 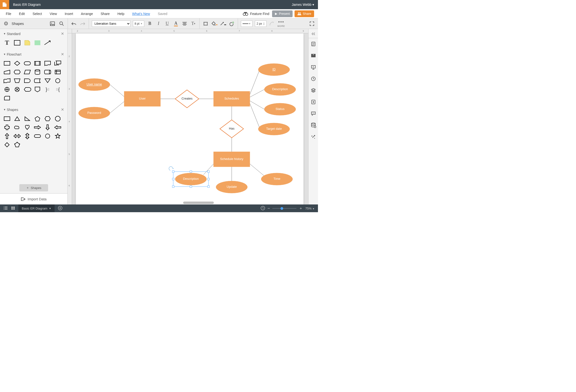 I want to click on fc-decision, so click(x=17, y=63).